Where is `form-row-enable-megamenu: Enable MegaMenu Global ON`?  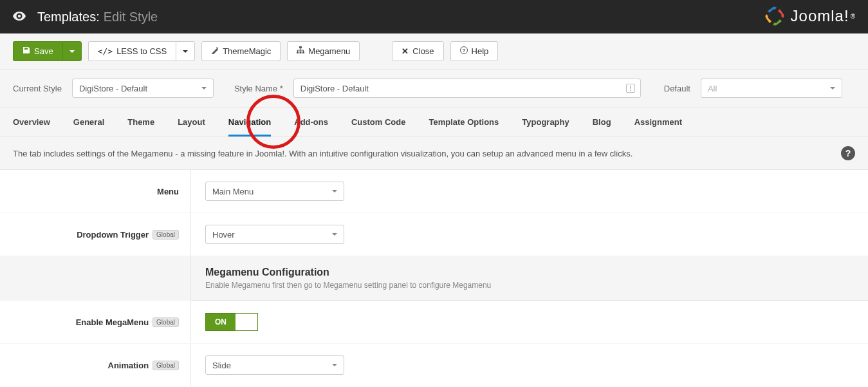 form-row-enable-megamenu: Enable MegaMenu Global ON is located at coordinates (434, 322).